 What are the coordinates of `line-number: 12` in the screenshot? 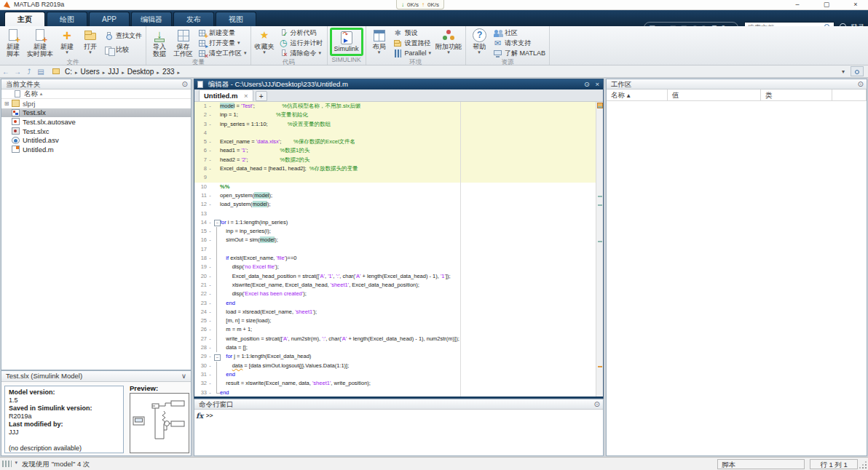 It's located at (201, 204).